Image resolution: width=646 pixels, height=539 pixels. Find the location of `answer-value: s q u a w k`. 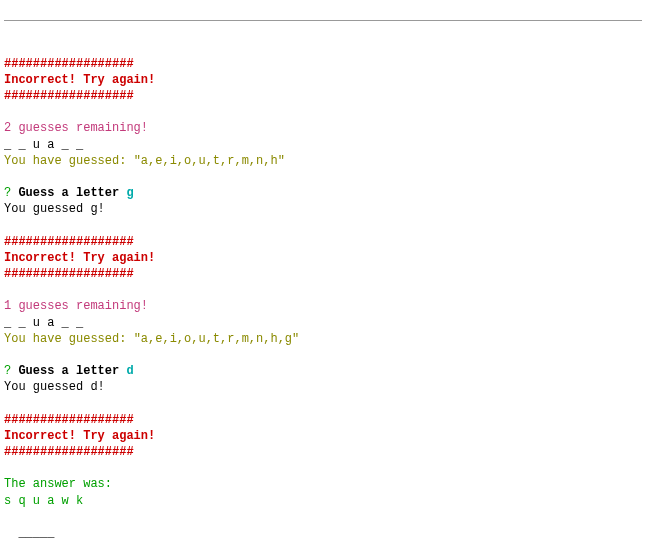

answer-value: s q u a w k is located at coordinates (44, 501).